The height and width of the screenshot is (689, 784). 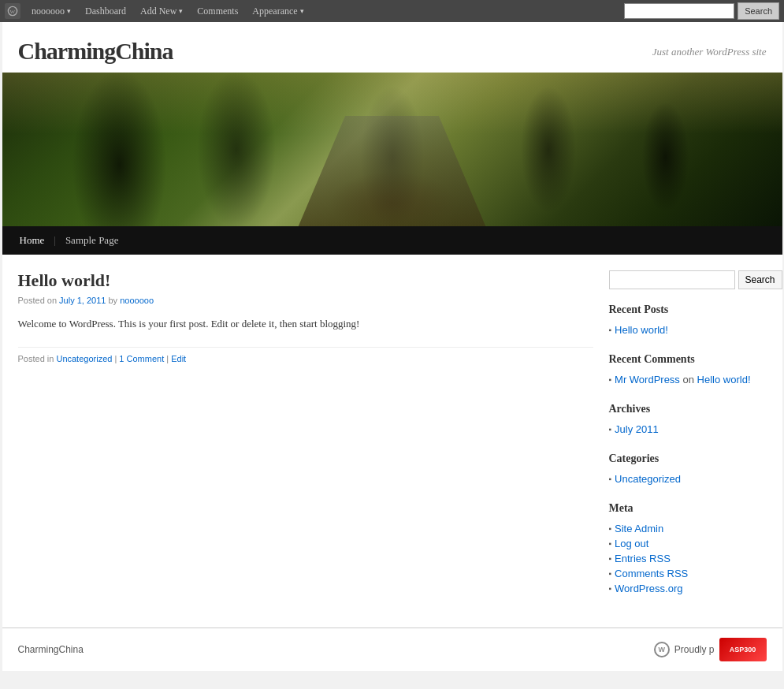 I want to click on nav-sample-page: Sample Page, so click(x=92, y=240).